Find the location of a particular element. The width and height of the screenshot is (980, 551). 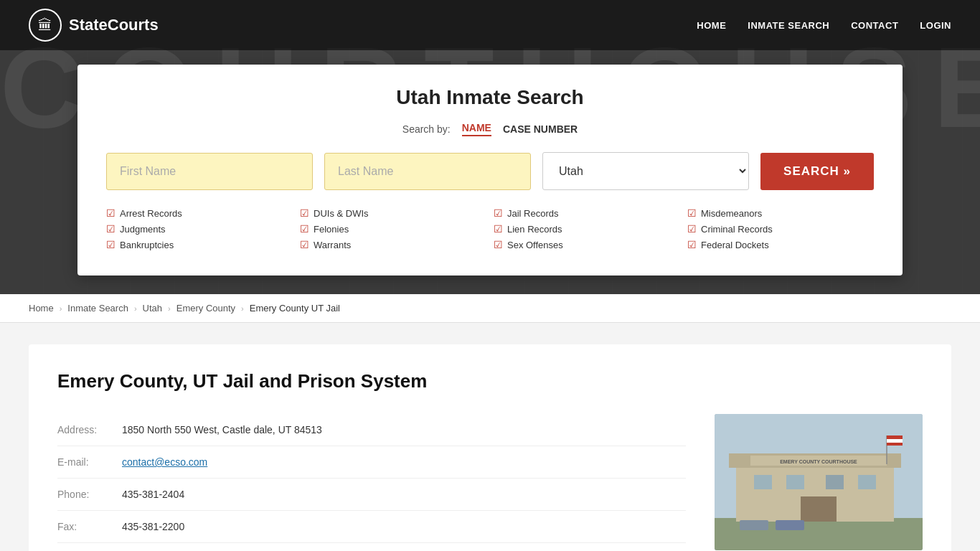

search-by-row: Search by: NAME CASE NUMBER is located at coordinates (490, 129).